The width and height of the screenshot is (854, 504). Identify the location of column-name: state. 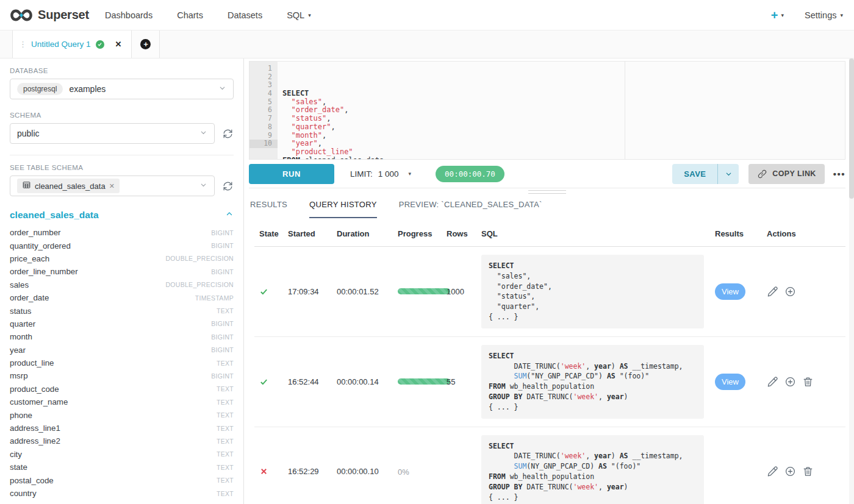
(18, 467).